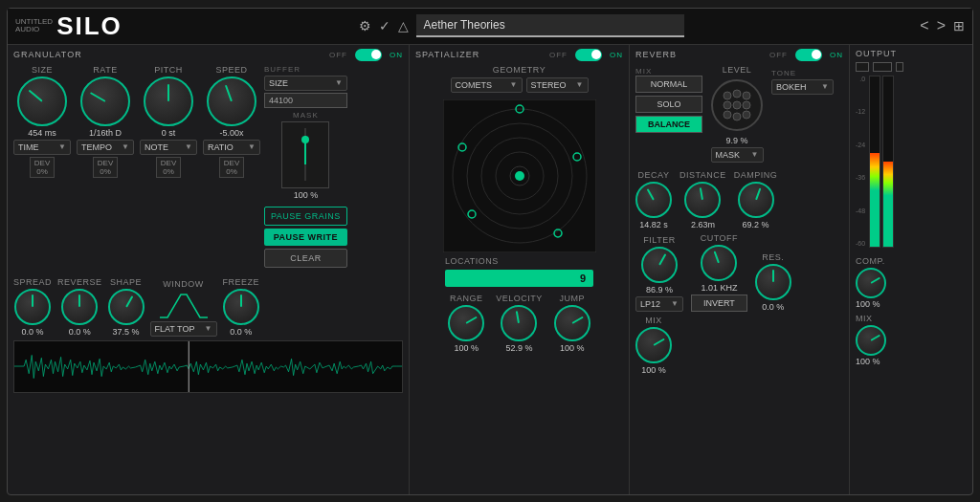 Image resolution: width=980 pixels, height=502 pixels. Describe the element at coordinates (241, 282) in the screenshot. I see `freeze-label: FREEZE` at that location.